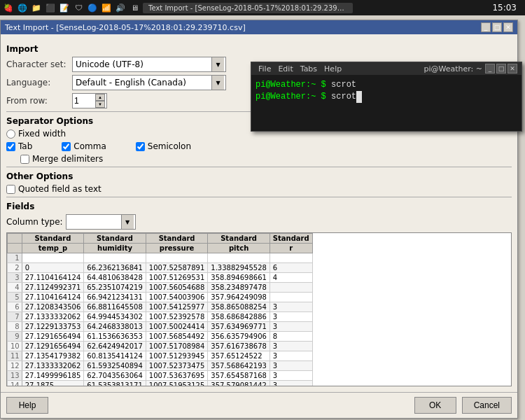  What do you see at coordinates (265, 69) in the screenshot?
I see `terminal-file-menu: File` at bounding box center [265, 69].